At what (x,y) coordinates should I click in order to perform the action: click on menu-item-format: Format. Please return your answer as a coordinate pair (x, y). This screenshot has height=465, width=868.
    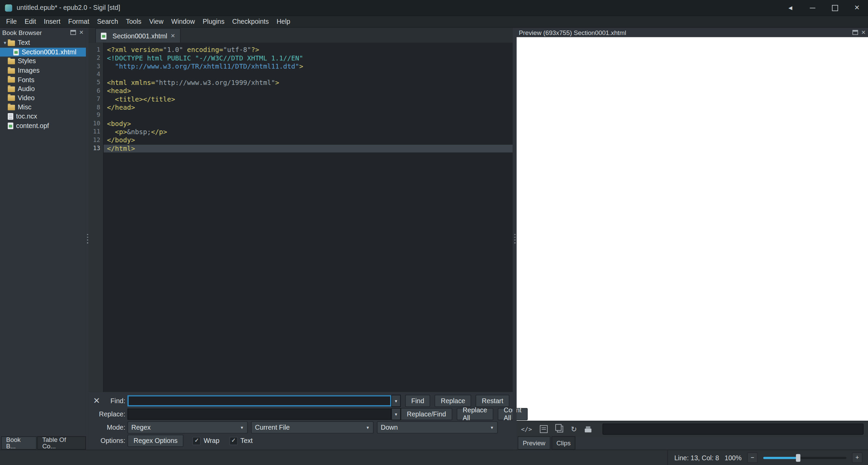
    Looking at the image, I should click on (79, 22).